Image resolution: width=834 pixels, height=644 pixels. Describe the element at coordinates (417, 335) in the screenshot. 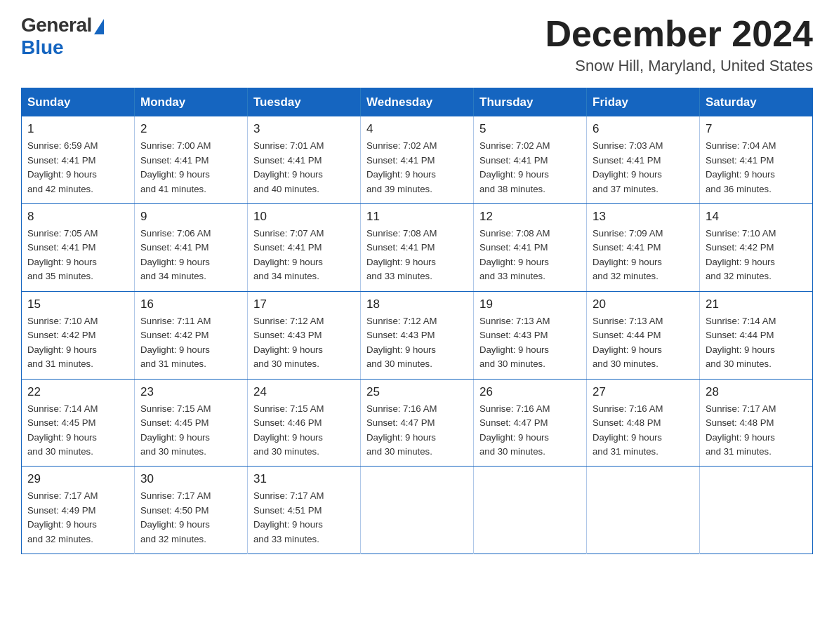

I see `calendar-cell: 18Sunrise: 7:12 AM Sunset: 4:43 PM Dayli…` at that location.